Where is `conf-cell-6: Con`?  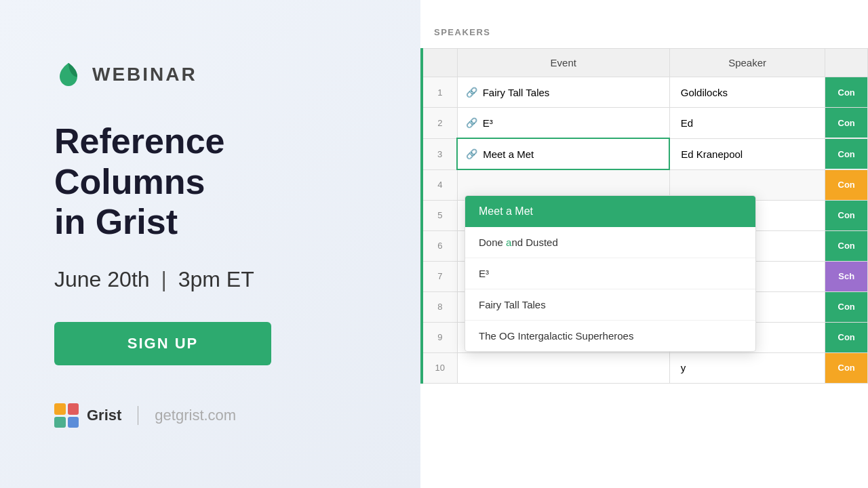 conf-cell-6: Con is located at coordinates (846, 245).